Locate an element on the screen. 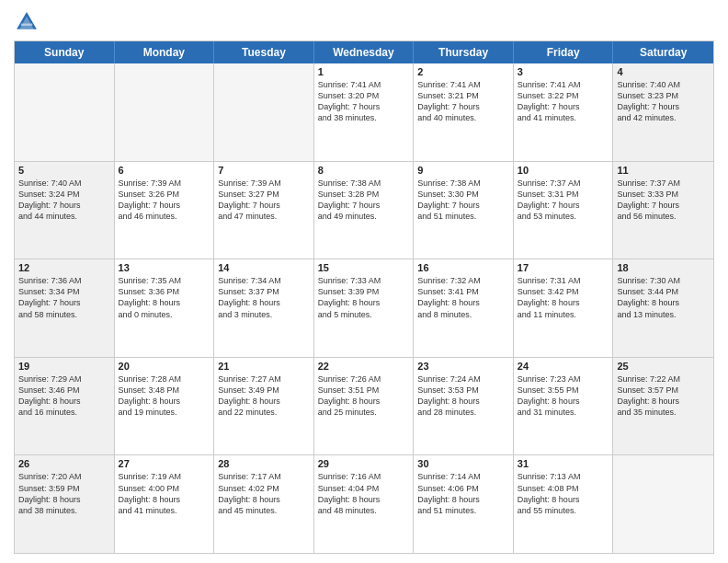 The width and height of the screenshot is (728, 563). day-number: 10 is located at coordinates (563, 170).